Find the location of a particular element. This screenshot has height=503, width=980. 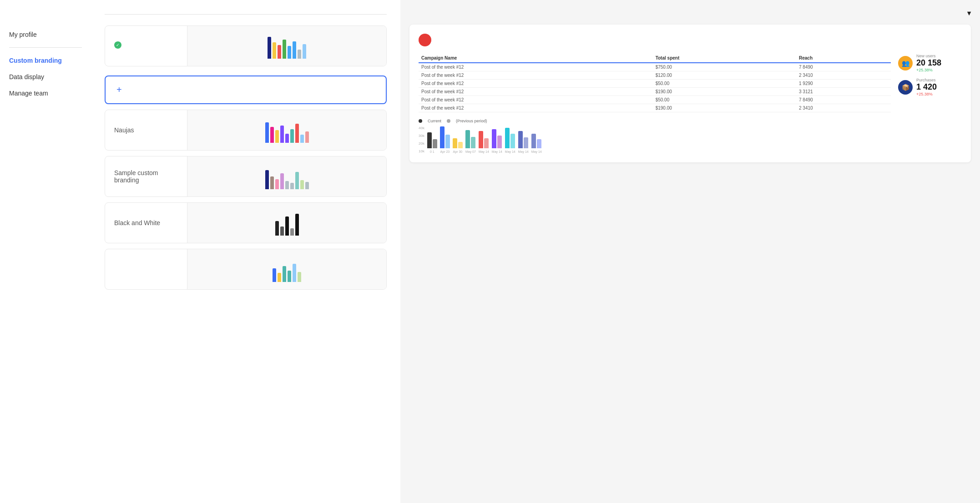

default-theme-card is located at coordinates (246, 46).